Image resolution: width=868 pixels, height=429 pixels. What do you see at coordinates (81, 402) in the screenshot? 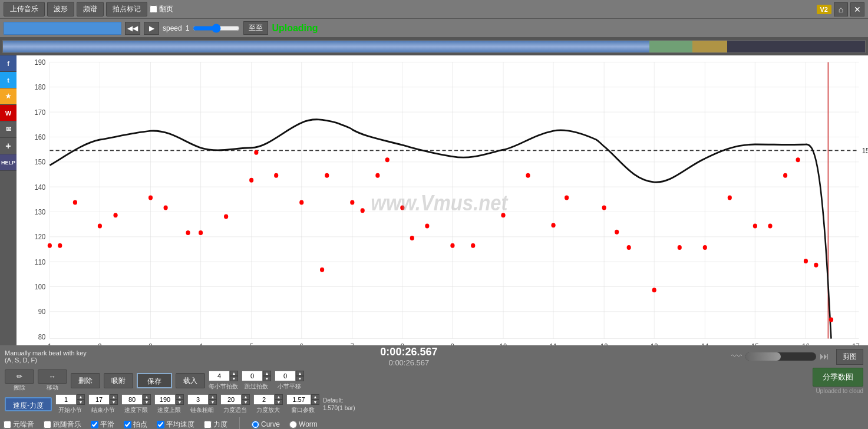
I see `start-bar-down: ▼` at bounding box center [81, 402].